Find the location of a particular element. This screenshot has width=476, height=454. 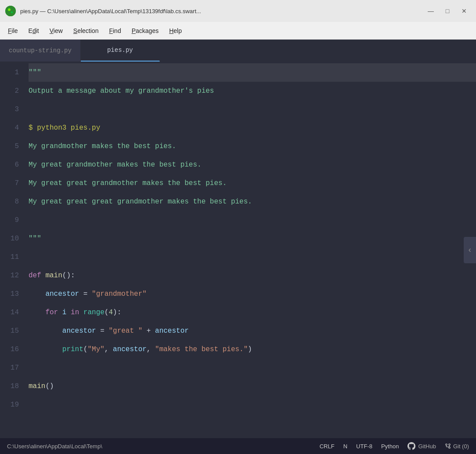

line-num-1: 1 is located at coordinates (12, 73).